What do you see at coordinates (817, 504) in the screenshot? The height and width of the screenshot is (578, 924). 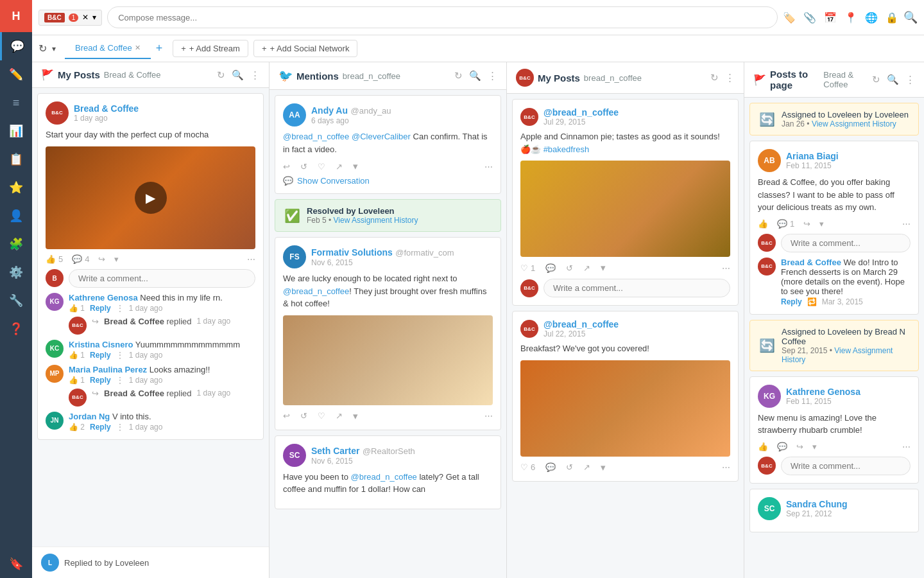 I see `author-name: Sandra Chung` at bounding box center [817, 504].